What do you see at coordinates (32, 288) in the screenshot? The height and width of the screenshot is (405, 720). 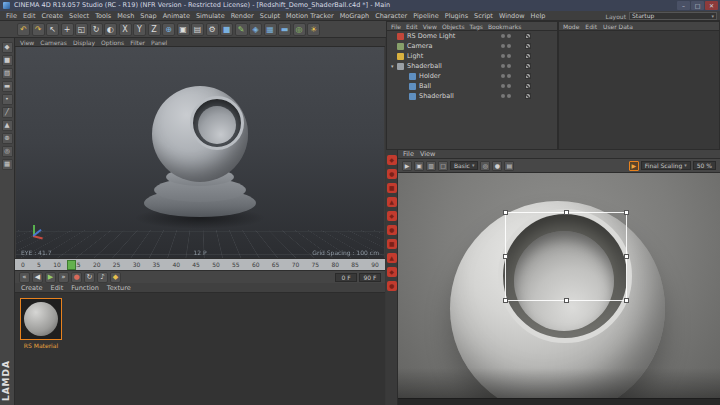 I see `material-menu-item: Create` at bounding box center [32, 288].